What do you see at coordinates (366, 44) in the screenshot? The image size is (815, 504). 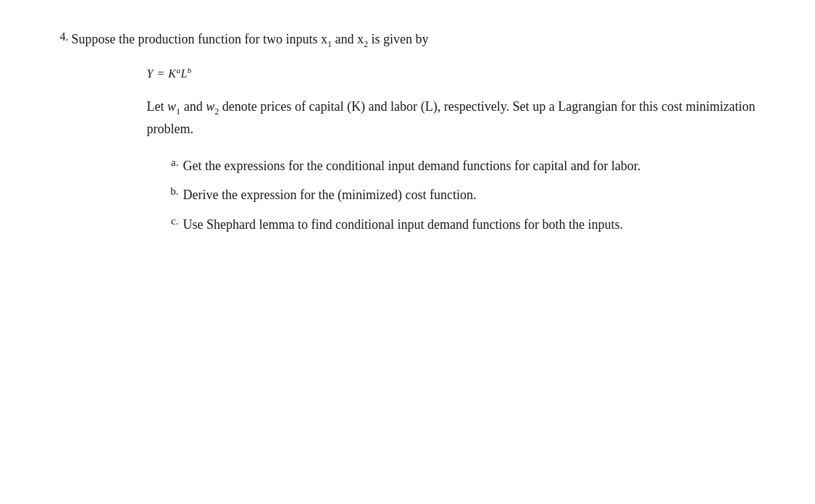 I see `x2-subscript: 2` at bounding box center [366, 44].